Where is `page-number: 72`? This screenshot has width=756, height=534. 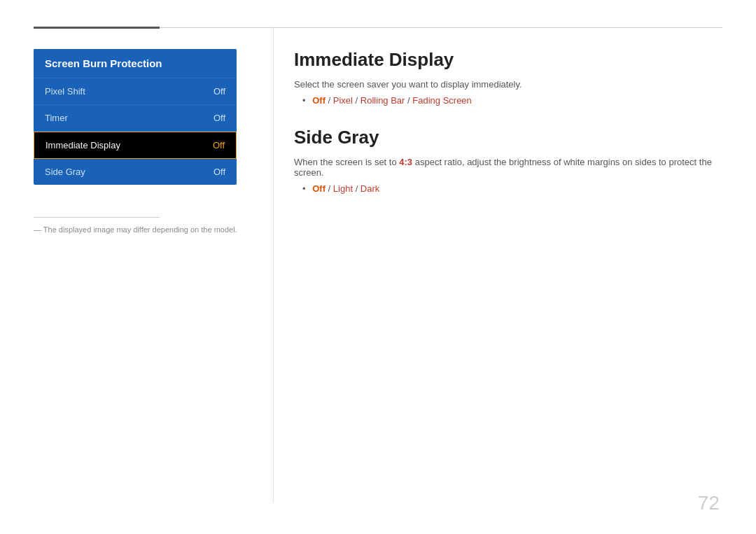 page-number: 72 is located at coordinates (708, 503).